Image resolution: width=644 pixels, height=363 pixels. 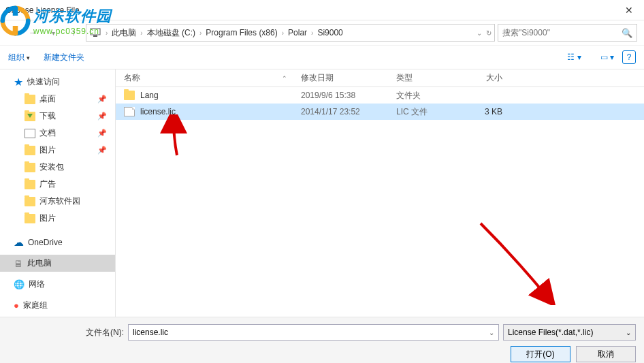 What do you see at coordinates (18, 264) in the screenshot?
I see `pc-icon: 🖥` at bounding box center [18, 264].